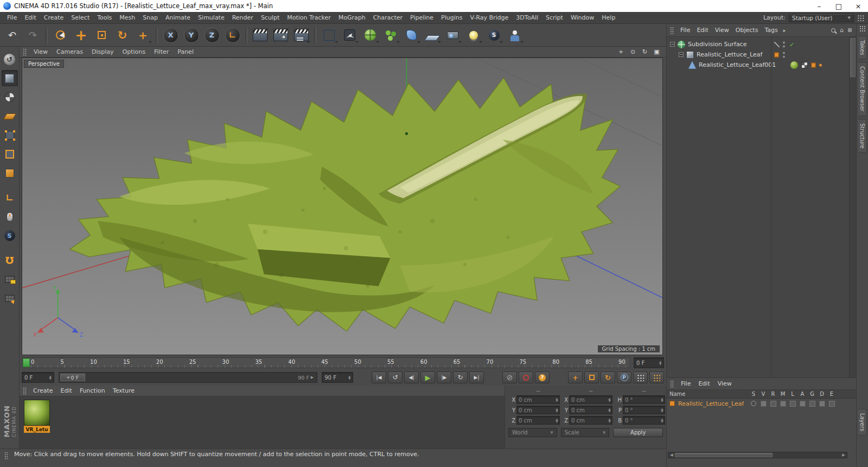 Image resolution: width=868 pixels, height=467 pixels. Describe the element at coordinates (41, 52) in the screenshot. I see `viewport-menu-view: View` at that location.